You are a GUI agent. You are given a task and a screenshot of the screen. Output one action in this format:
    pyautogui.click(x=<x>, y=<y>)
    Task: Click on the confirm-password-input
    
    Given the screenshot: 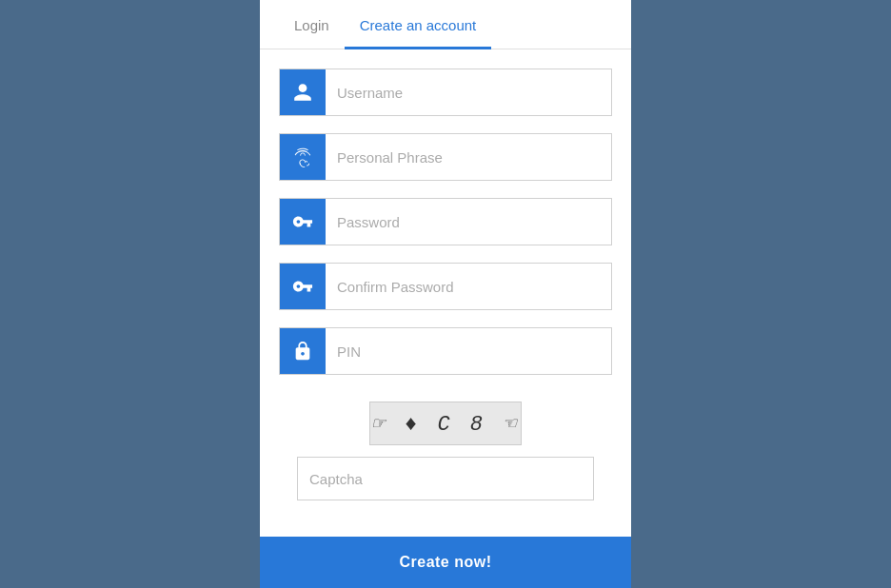 What is the action you would take?
    pyautogui.click(x=468, y=286)
    